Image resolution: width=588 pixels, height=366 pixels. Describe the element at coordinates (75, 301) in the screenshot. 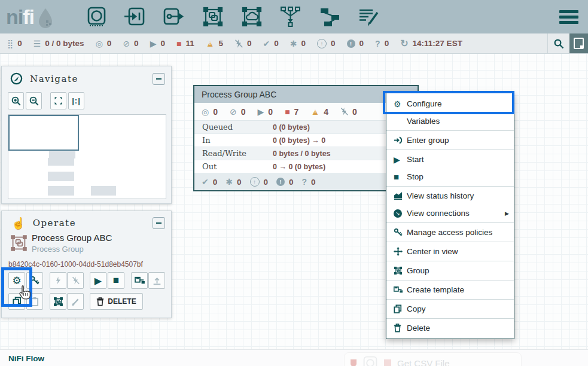

I see `color-button` at that location.